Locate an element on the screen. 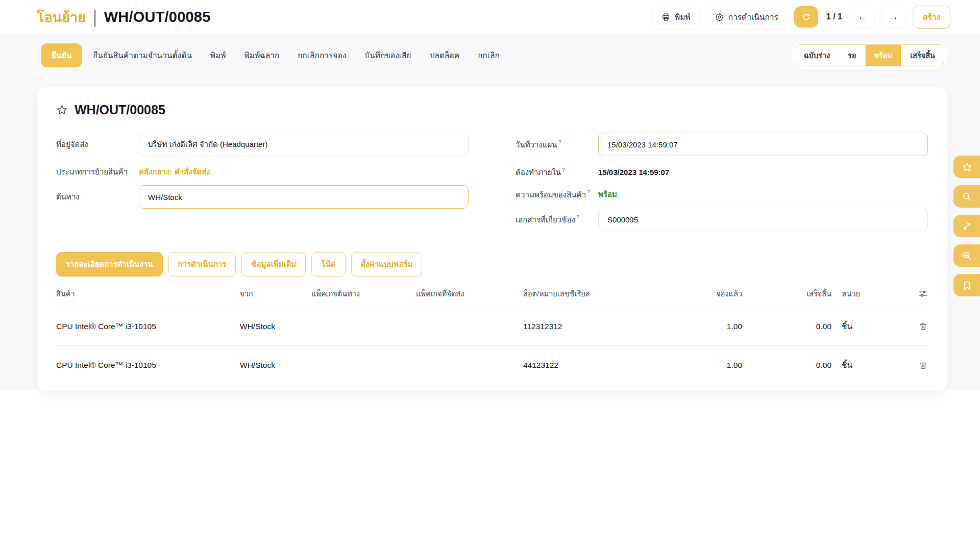 This screenshot has width=980, height=551. table-row: CPU Intel® Core™ i3-10105 WH/Stock 11231… is located at coordinates (492, 327).